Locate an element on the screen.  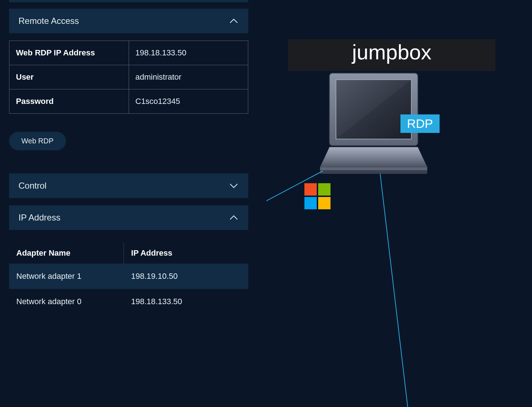
ip-address-title: IP Address is located at coordinates (40, 218).